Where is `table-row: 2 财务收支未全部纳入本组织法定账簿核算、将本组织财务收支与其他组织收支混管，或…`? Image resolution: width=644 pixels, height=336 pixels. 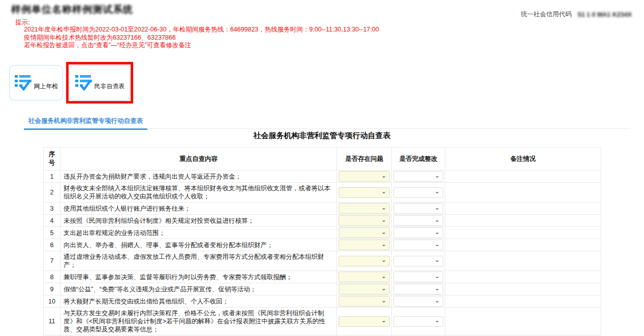 table-row: 2 财务收支未全部纳入本组织法定账簿核算、将本组织财务收支与其他组织收支混管，或… is located at coordinates (322, 193).